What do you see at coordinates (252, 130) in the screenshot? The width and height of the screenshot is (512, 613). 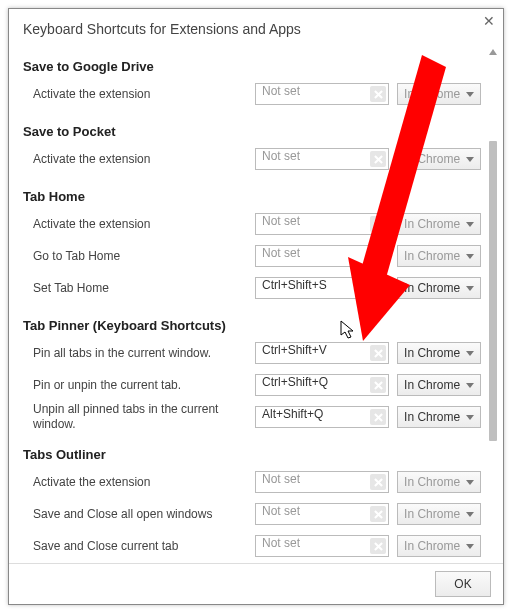 I see `section-header: Save to Pocket` at bounding box center [252, 130].